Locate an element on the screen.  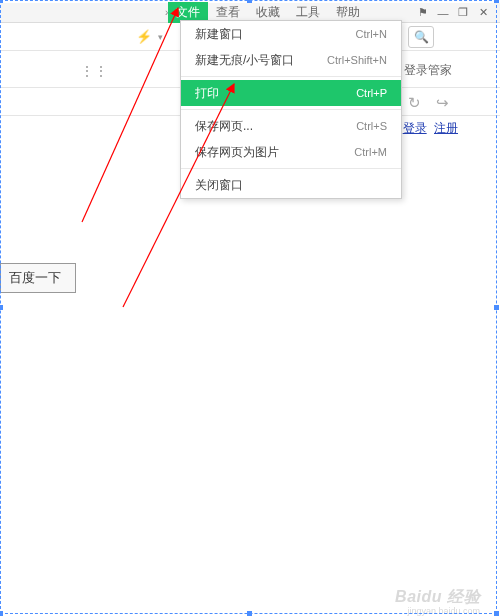
menu-print: 打印 Ctrl+P is located at coordinates (291, 93).